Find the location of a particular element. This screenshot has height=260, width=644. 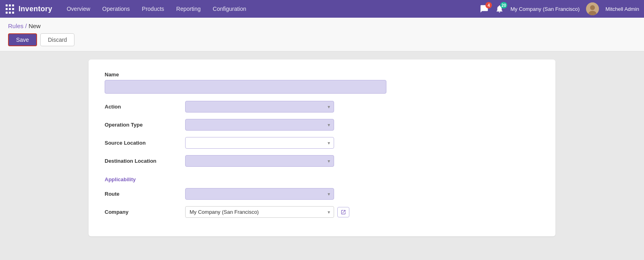

company-row: Company My Company (San Francisco) ▾ is located at coordinates (322, 212).